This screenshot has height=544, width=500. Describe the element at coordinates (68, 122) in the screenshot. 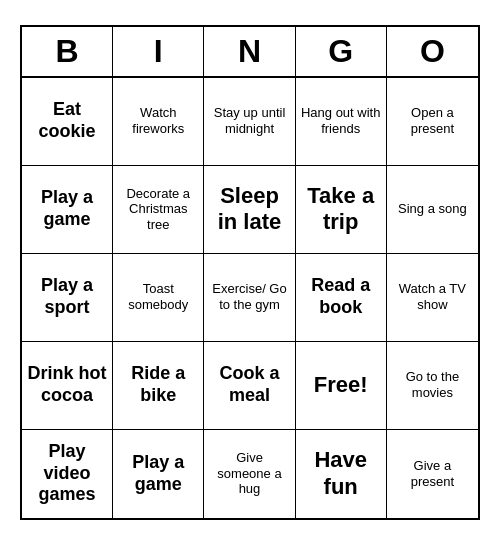

I see `bingo-cell: Eat cookie` at that location.